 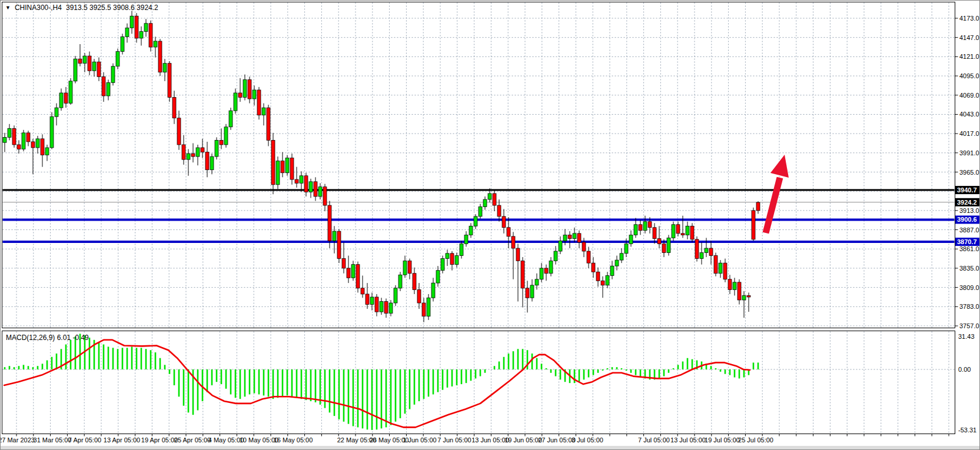 I want to click on price-axis-label: 4173.0, so click(x=969, y=18).